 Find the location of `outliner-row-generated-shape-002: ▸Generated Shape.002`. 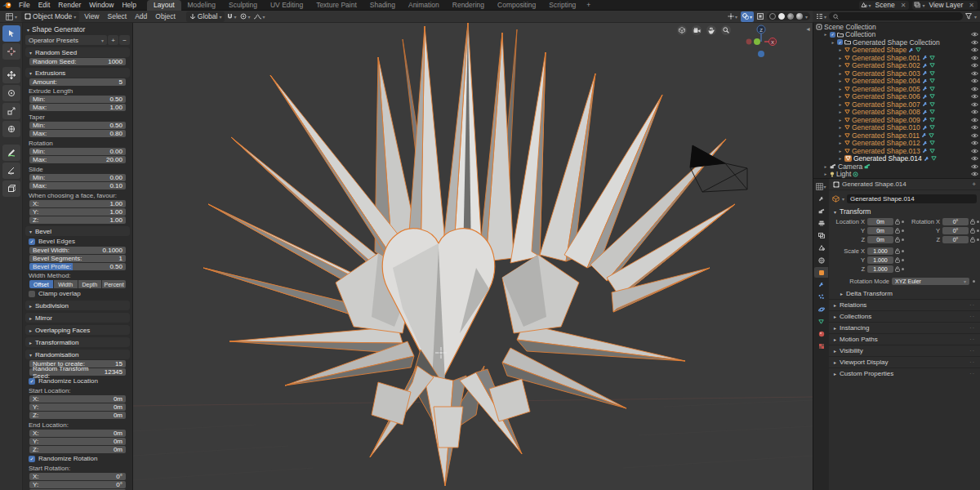

outliner-row-generated-shape-002: ▸Generated Shape.002 is located at coordinates (897, 66).